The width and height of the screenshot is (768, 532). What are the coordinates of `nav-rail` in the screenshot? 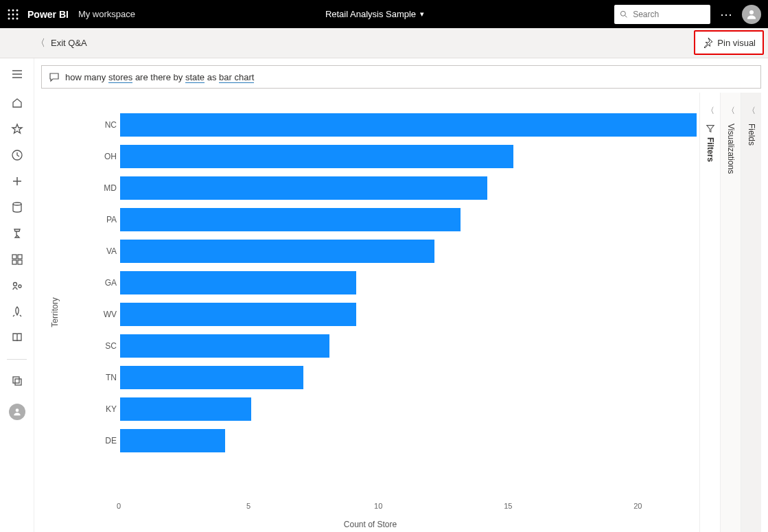 It's located at (17, 295).